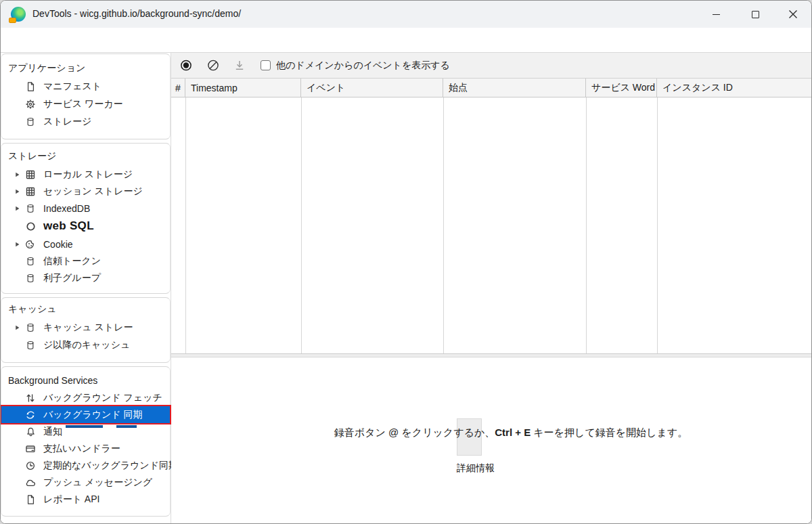 The width and height of the screenshot is (812, 524). Describe the element at coordinates (85, 482) in the screenshot. I see `sidebar-item-push-messaging: プッシュ メッセージング` at that location.